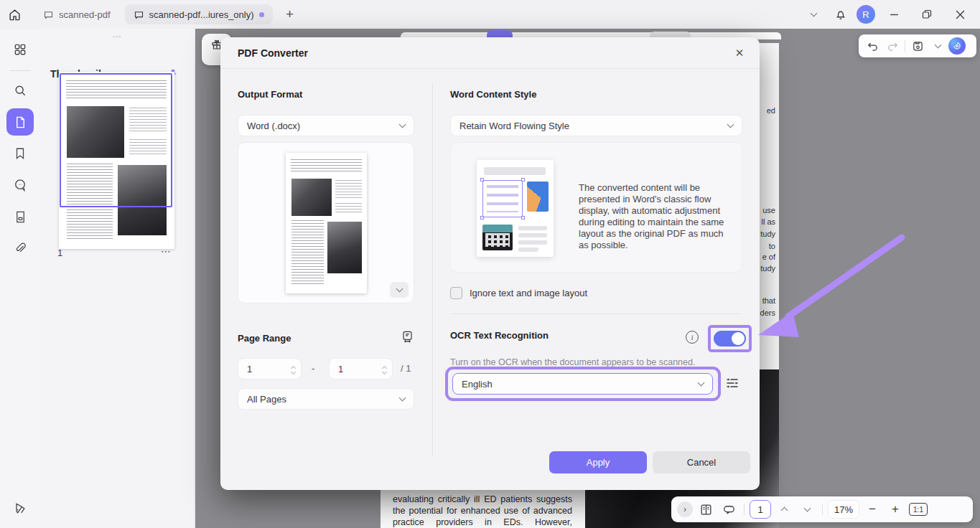 Image resolution: width=980 pixels, height=528 pixels. Describe the element at coordinates (873, 46) in the screenshot. I see `undo-icon` at that location.